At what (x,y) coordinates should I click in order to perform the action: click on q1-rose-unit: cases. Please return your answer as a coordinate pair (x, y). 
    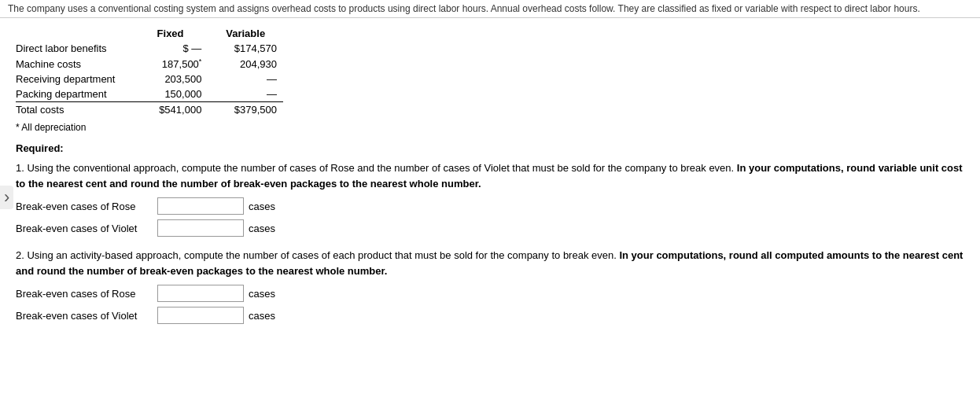
    Looking at the image, I should click on (262, 206).